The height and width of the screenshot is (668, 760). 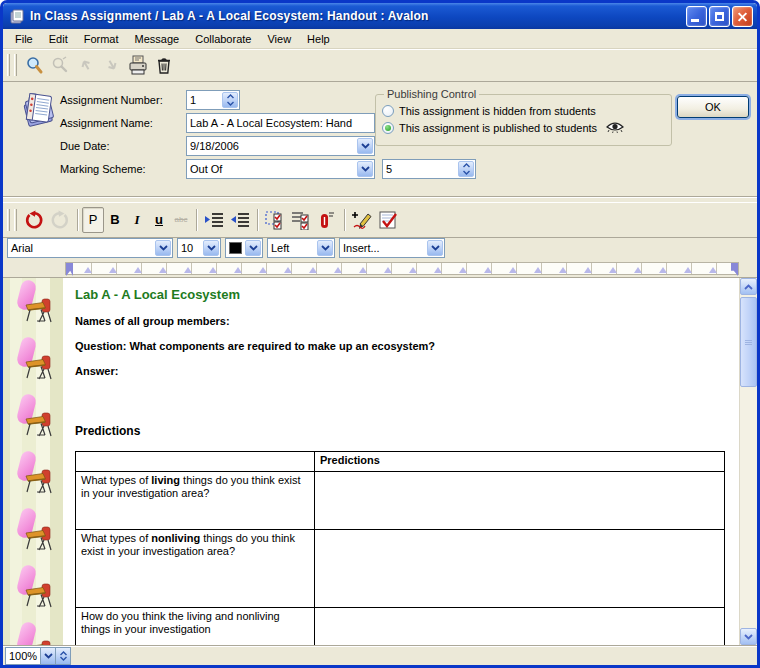 What do you see at coordinates (223, 39) in the screenshot?
I see `menu-item-collaborate: Collaborate` at bounding box center [223, 39].